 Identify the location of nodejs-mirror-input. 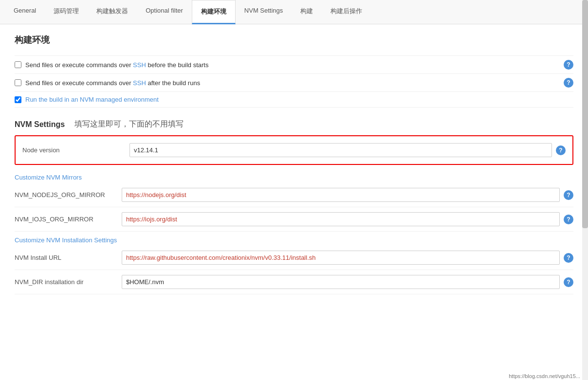
(341, 195).